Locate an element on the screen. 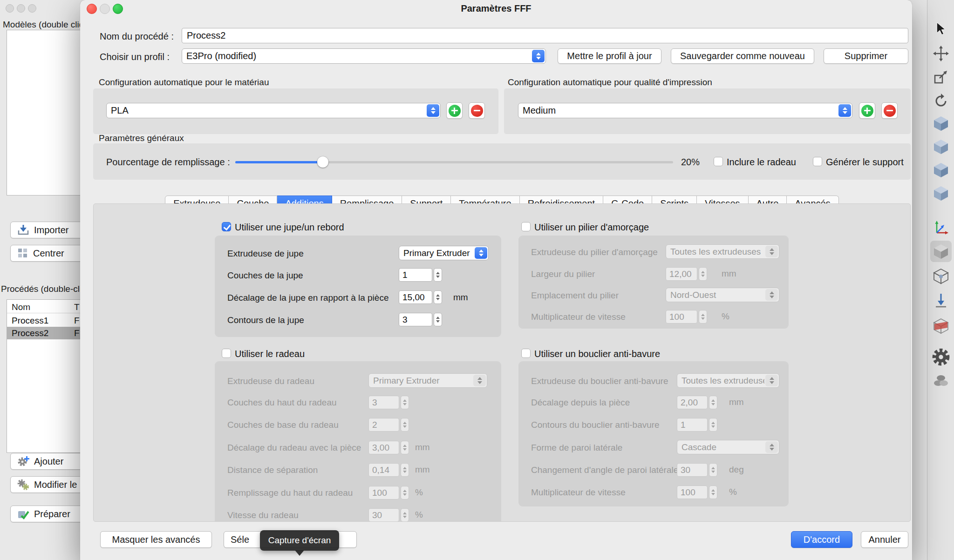  skirt-layers-spinner: 1 is located at coordinates (420, 275).